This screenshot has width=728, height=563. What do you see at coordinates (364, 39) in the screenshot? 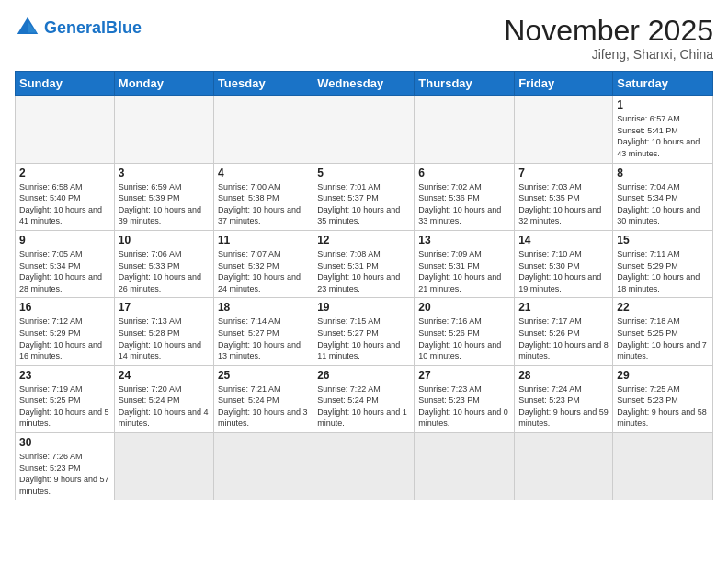
I see `header: GeneralBlue November 2025 Jifeng, Shanxi…` at bounding box center [364, 39].